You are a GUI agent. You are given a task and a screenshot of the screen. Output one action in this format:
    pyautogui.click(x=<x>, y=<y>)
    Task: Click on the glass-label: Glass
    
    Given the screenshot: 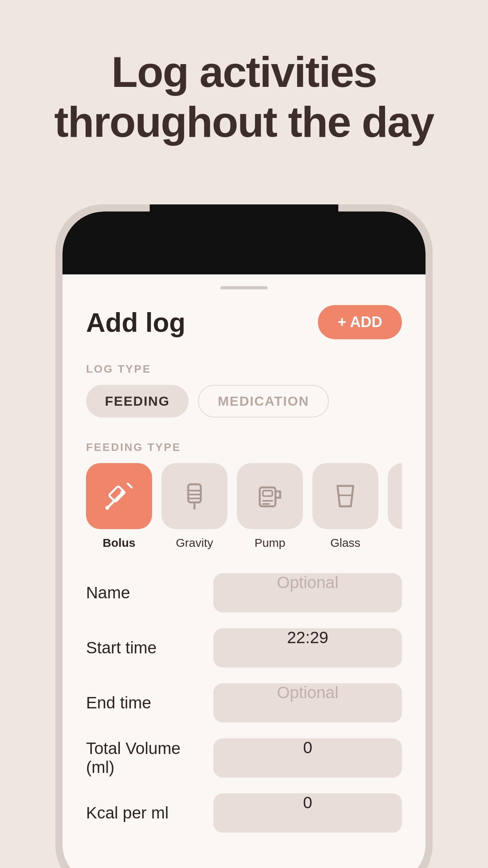 What is the action you would take?
    pyautogui.click(x=346, y=543)
    